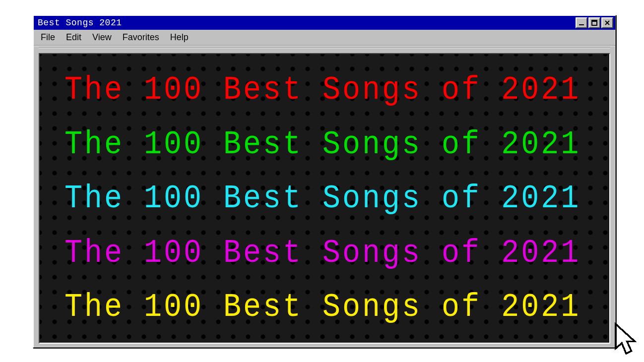 The width and height of the screenshot is (644, 362). What do you see at coordinates (594, 23) in the screenshot?
I see `window-controls` at bounding box center [594, 23].